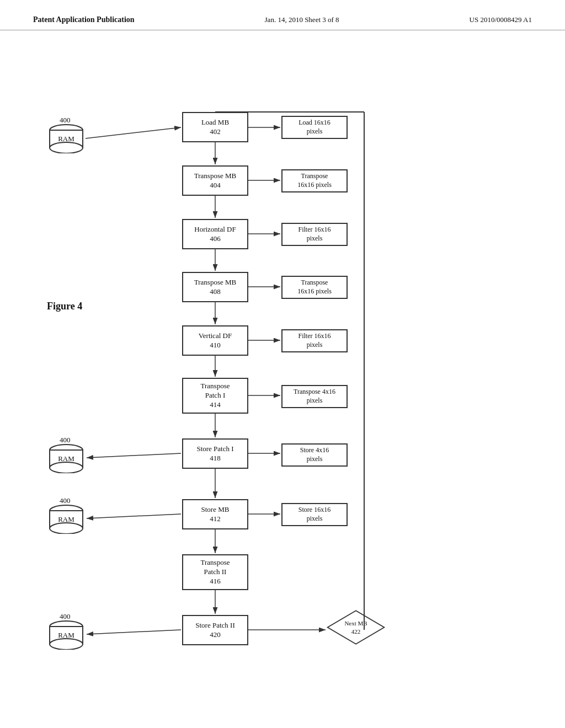 This screenshot has height=728, width=565. Describe the element at coordinates (215, 396) in the screenshot. I see `transpose-patch-414-box: TransposePatch I414` at that location.